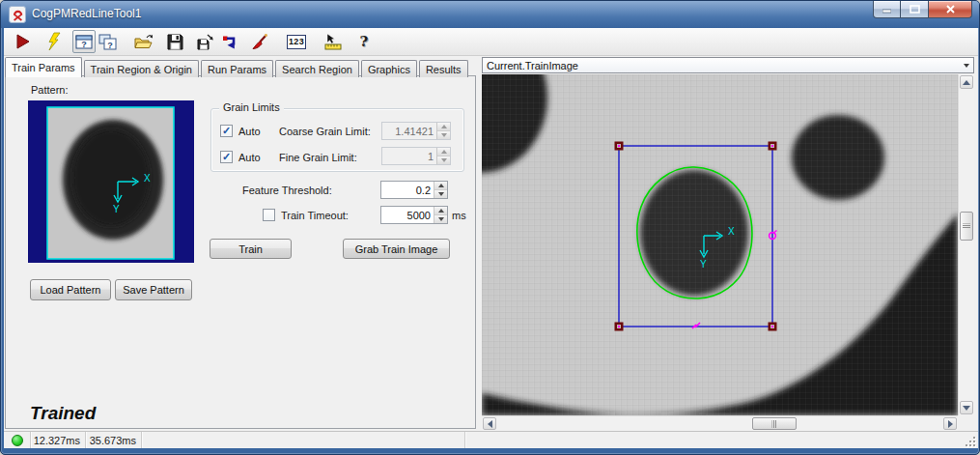 The height and width of the screenshot is (455, 980). Describe the element at coordinates (249, 157) in the screenshot. I see `auto-fine-label: Auto` at that location.